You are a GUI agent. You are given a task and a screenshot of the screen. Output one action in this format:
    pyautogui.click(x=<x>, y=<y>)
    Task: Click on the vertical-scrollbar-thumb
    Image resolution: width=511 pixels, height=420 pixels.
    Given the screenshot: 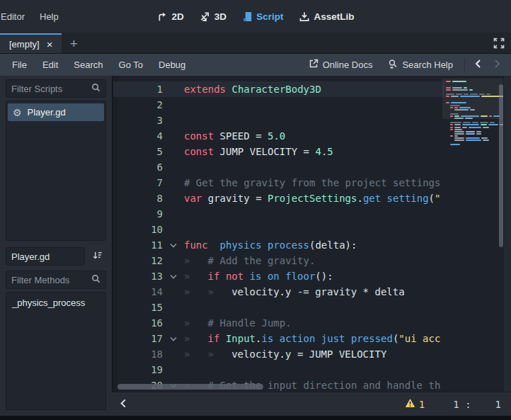 What is the action you would take?
    pyautogui.click(x=501, y=166)
    